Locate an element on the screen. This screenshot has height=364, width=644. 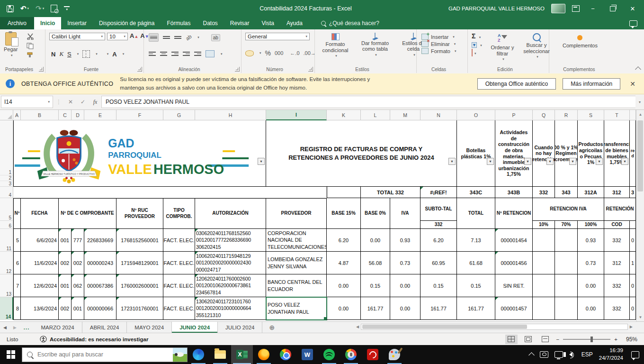
language-indicator: ESP is located at coordinates (587, 355).